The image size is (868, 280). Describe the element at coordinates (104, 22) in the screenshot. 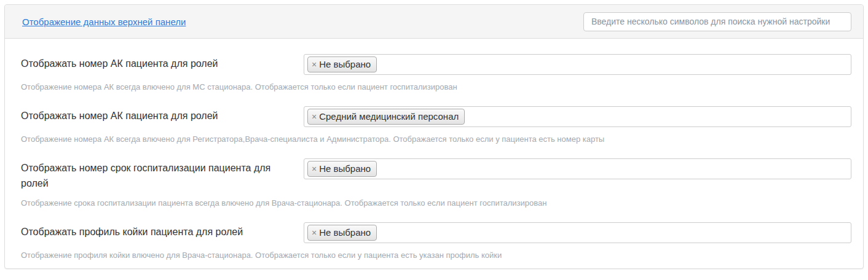

I see `top-panel-settings-link: Отображение данных верхней панели` at that location.